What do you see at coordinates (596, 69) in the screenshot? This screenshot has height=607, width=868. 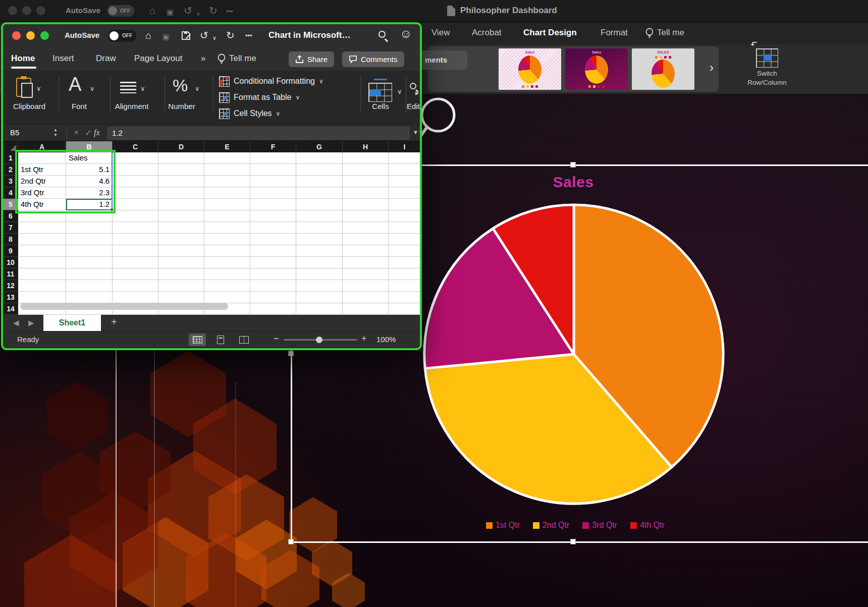 I see `chart-style-thumbnail: Sales` at bounding box center [596, 69].